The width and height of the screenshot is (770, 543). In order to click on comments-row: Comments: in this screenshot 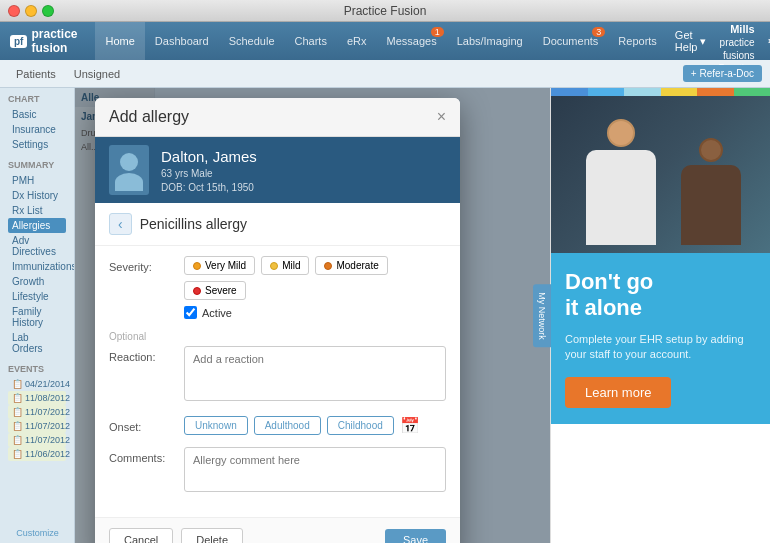, I will do `click(278, 471)`.